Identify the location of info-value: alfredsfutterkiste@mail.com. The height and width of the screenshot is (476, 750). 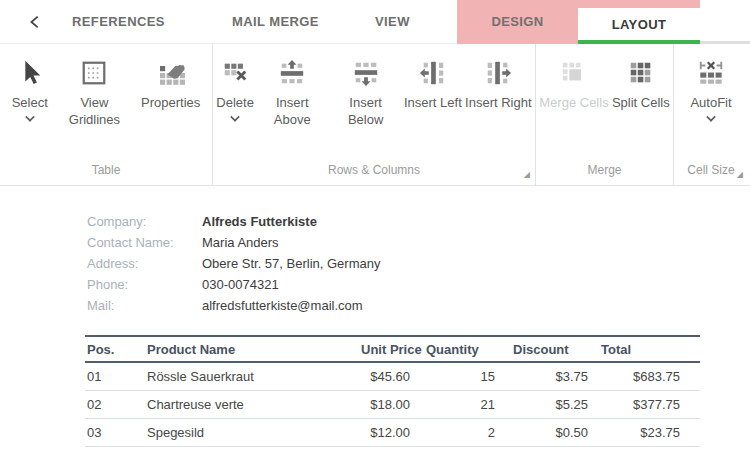
(282, 306).